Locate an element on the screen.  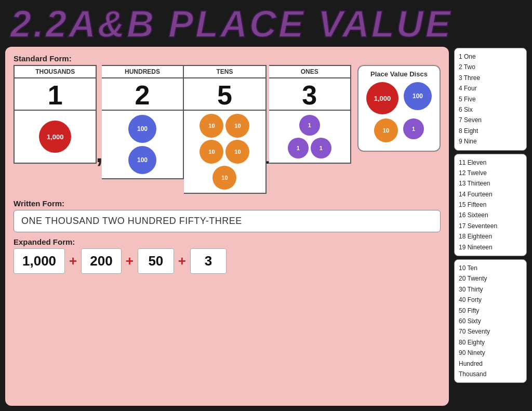
exp-plus-1: + is located at coordinates (73, 261).